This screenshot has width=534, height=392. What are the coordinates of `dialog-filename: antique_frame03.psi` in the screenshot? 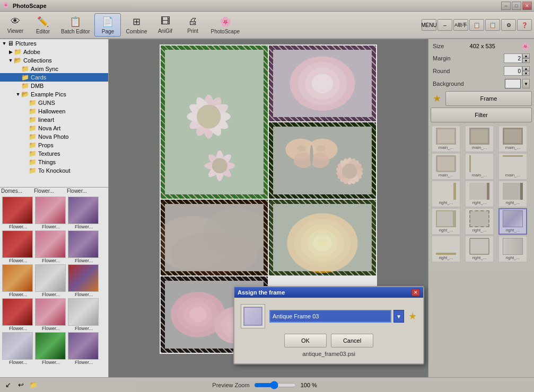 It's located at (329, 354).